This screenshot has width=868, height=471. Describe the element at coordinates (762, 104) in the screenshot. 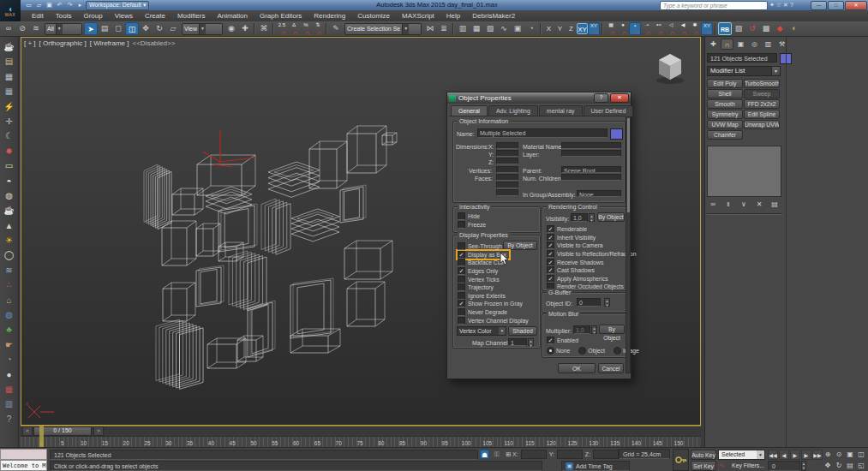

I see `modifier-button-ffd-2x2x2: FFD 2x2x2` at that location.